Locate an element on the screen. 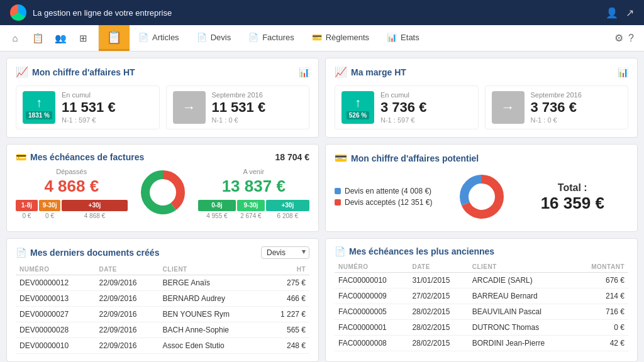  calendar-icon: 📋 is located at coordinates (38, 38).